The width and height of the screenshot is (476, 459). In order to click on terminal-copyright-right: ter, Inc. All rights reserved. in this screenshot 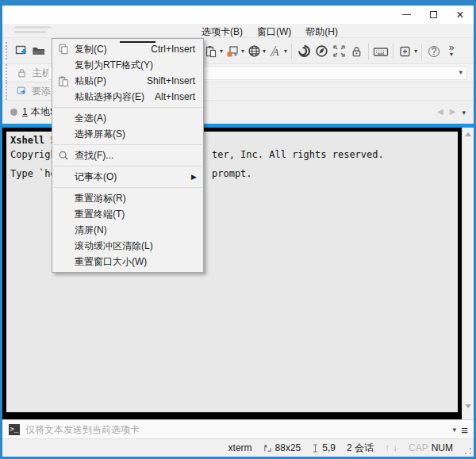, I will do `click(298, 155)`.